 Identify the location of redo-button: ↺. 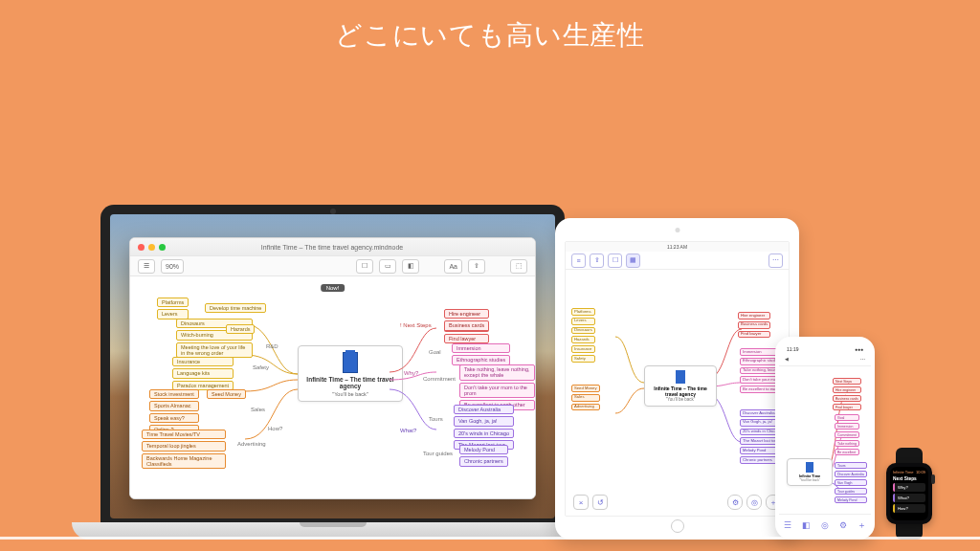
(600, 502).